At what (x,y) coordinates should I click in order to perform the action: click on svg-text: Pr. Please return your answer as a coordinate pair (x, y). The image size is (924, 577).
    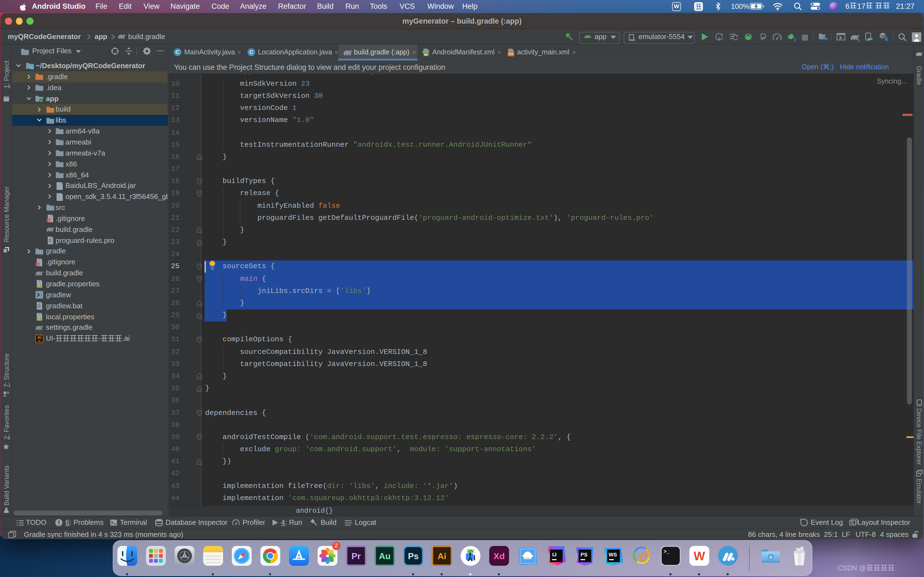
    Looking at the image, I should click on (356, 556).